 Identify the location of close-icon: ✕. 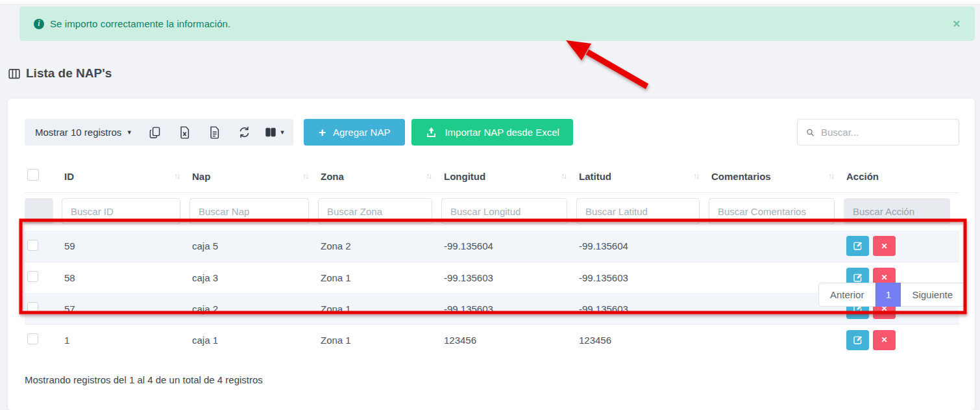
(957, 24).